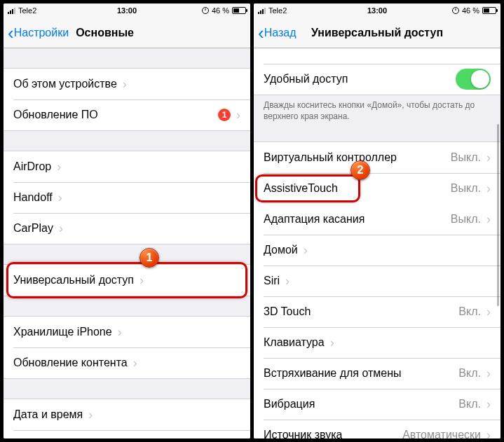 The height and width of the screenshot is (442, 504). What do you see at coordinates (377, 312) in the screenshot?
I see `cell-3d-touch: 3D Touch Вкл. ›` at bounding box center [377, 312].